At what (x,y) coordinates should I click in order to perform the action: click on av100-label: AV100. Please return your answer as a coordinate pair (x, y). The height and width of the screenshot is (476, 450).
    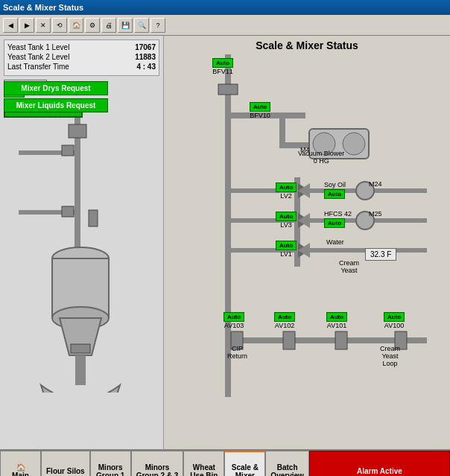
    Looking at the image, I should click on (394, 326).